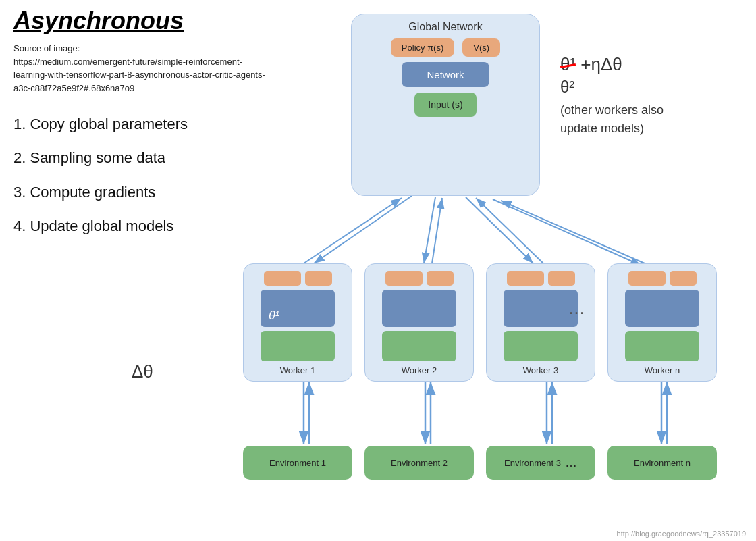  What do you see at coordinates (142, 192) in the screenshot?
I see `step-3: 3. Compute gradients` at bounding box center [142, 192].